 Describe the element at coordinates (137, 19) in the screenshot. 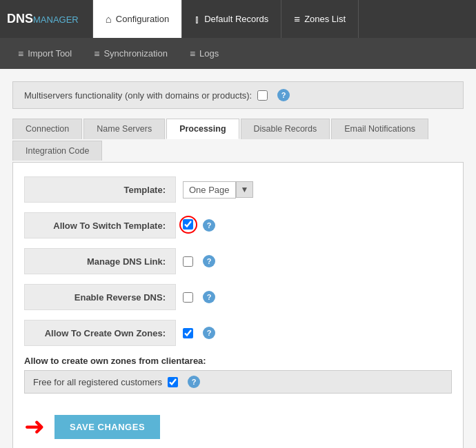

I see `nav-configuration: ⌂ Configuration` at that location.